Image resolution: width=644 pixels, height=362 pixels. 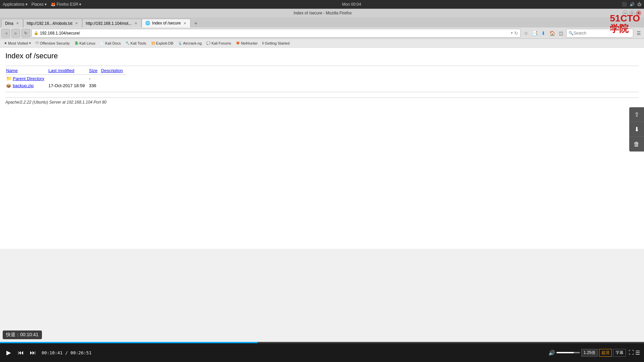 I want to click on download-button: ⬇, so click(x=637, y=129).